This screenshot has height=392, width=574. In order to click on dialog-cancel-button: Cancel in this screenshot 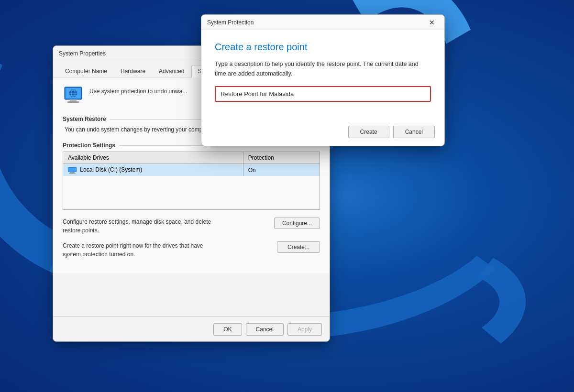, I will do `click(414, 132)`.